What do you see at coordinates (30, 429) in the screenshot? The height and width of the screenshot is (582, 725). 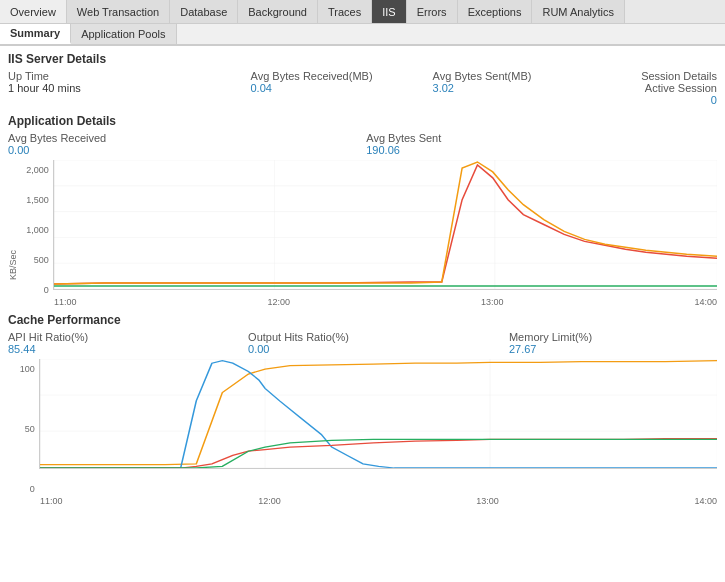 I see `cache-y-tick-50: 50` at bounding box center [30, 429].